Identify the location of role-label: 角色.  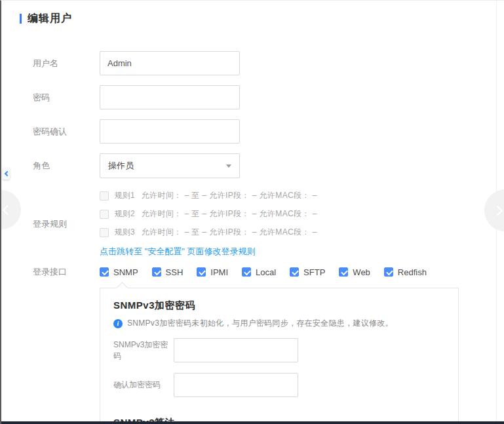
(66, 166).